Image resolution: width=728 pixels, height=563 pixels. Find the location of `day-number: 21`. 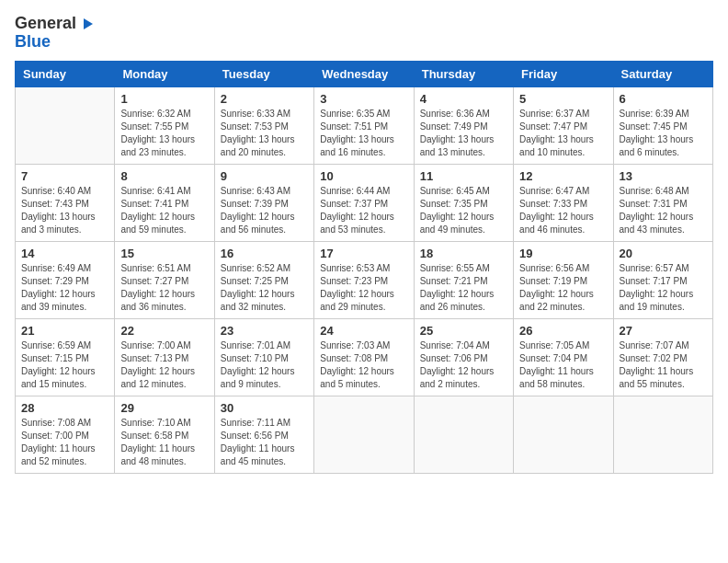

day-number: 21 is located at coordinates (64, 331).